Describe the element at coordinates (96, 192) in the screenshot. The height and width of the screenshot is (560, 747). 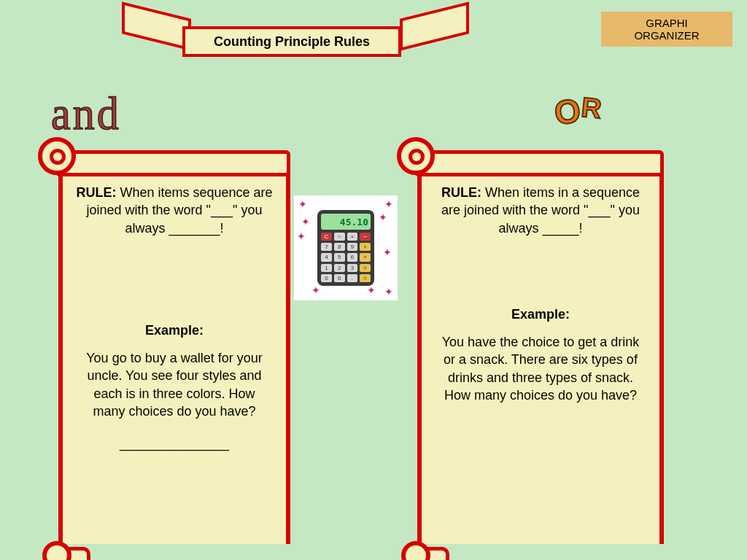
I see `left-rule-label: RULE:` at that location.